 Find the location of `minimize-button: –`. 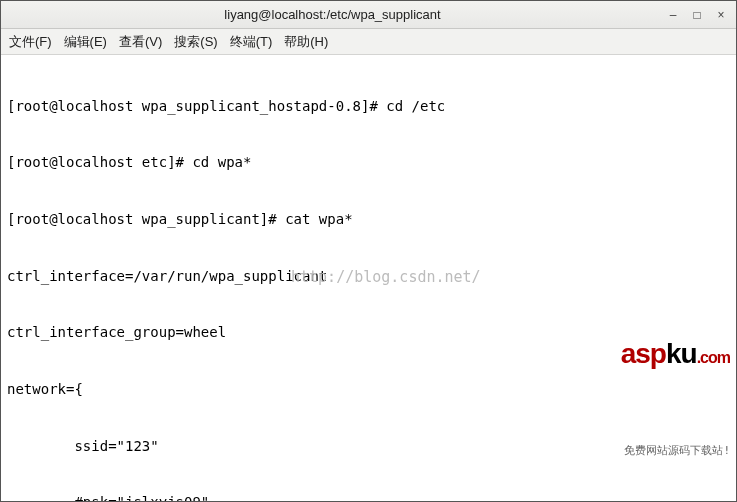

minimize-button: – is located at coordinates (673, 15).